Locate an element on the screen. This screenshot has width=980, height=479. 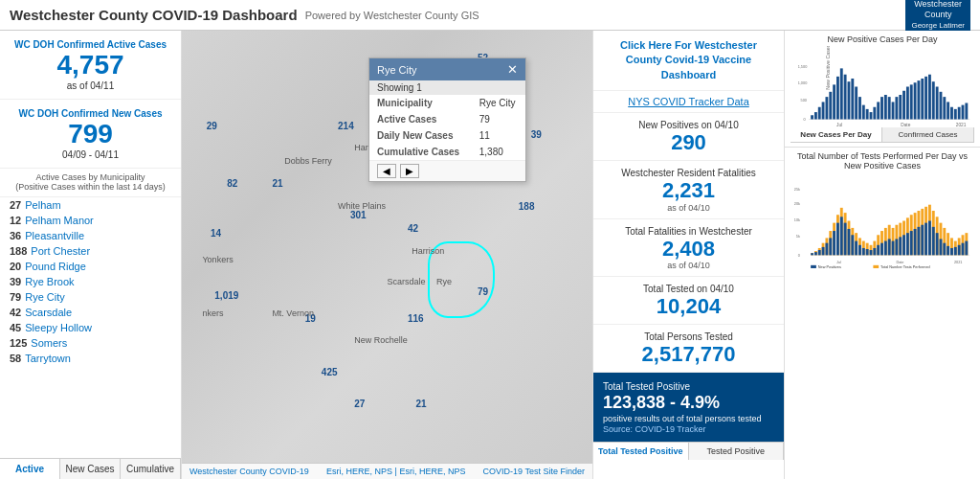
map-label: 301 is located at coordinates (358, 215).